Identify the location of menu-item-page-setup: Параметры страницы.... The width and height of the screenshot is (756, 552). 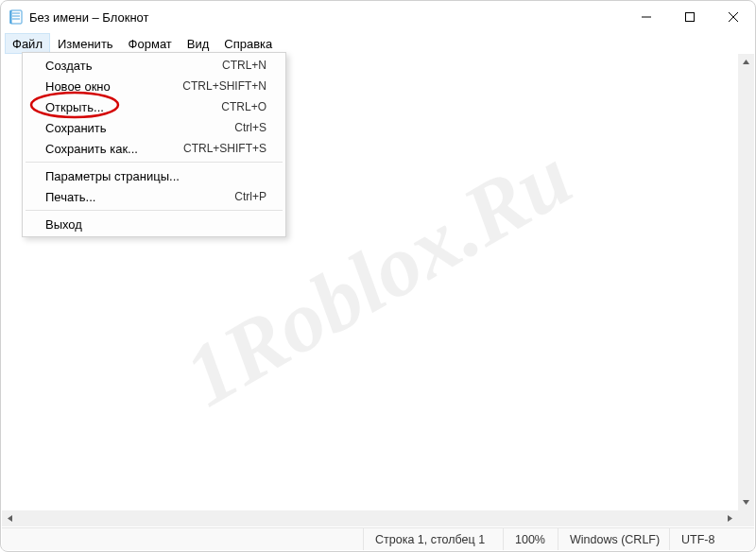
(154, 176).